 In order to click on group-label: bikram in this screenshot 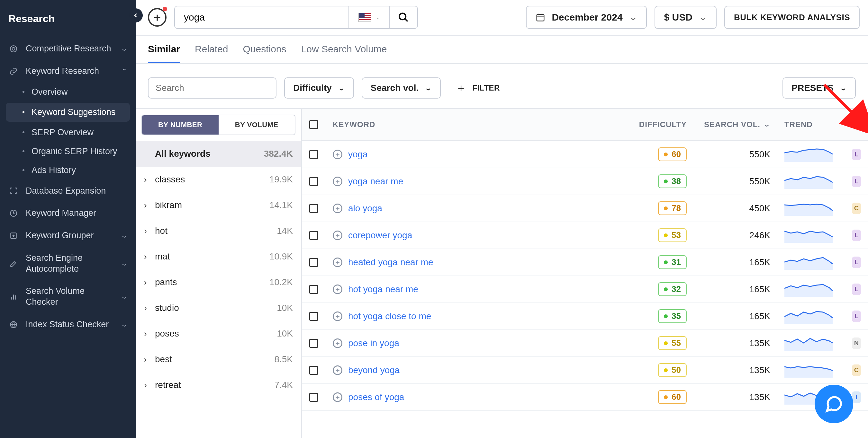, I will do `click(212, 205)`.